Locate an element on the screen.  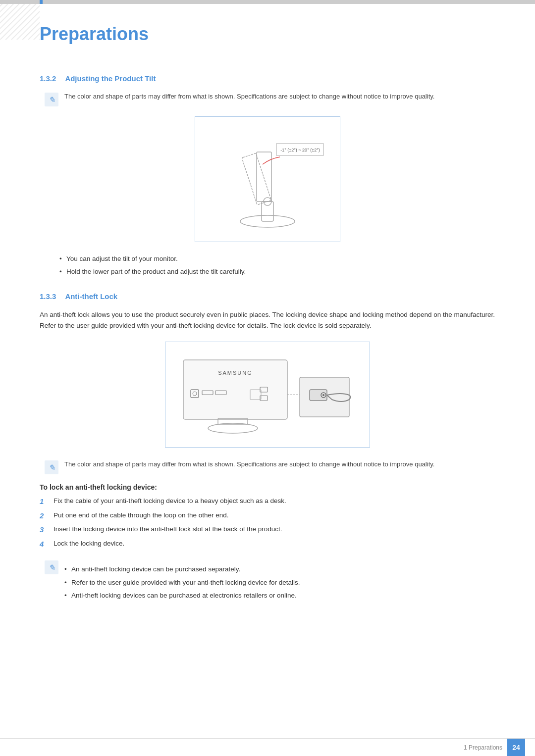
bullet-item: Hold the lower part of the product and a… is located at coordinates (277, 272).